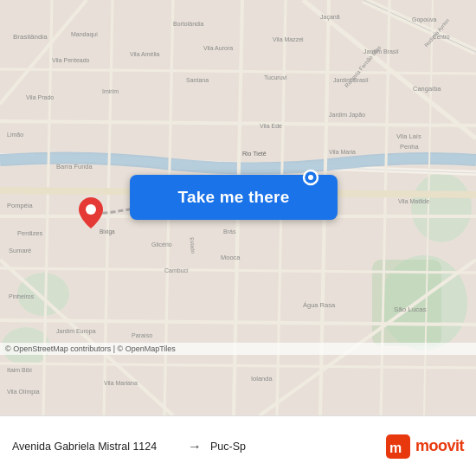 The image size is (476, 476). What do you see at coordinates (162, 244) in the screenshot?
I see `svg-text: Glicério` at bounding box center [162, 244].